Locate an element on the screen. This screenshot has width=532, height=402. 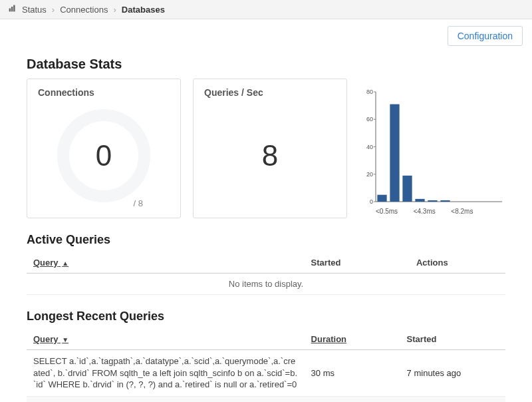
breadcrumb-item: Status is located at coordinates (35, 9).